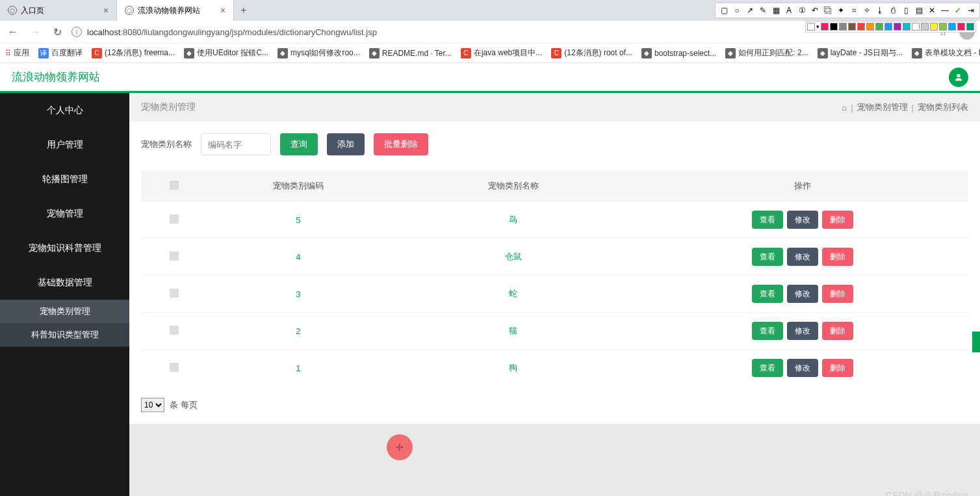 This screenshot has width=980, height=496. What do you see at coordinates (959, 77) in the screenshot?
I see `user-avatar` at bounding box center [959, 77].